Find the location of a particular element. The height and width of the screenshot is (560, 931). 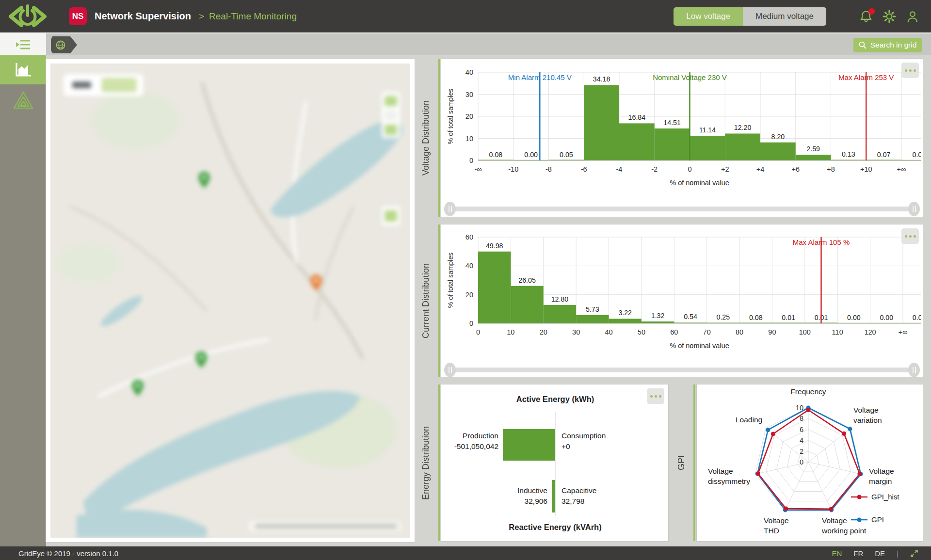

svg-text: +10 is located at coordinates (866, 169).